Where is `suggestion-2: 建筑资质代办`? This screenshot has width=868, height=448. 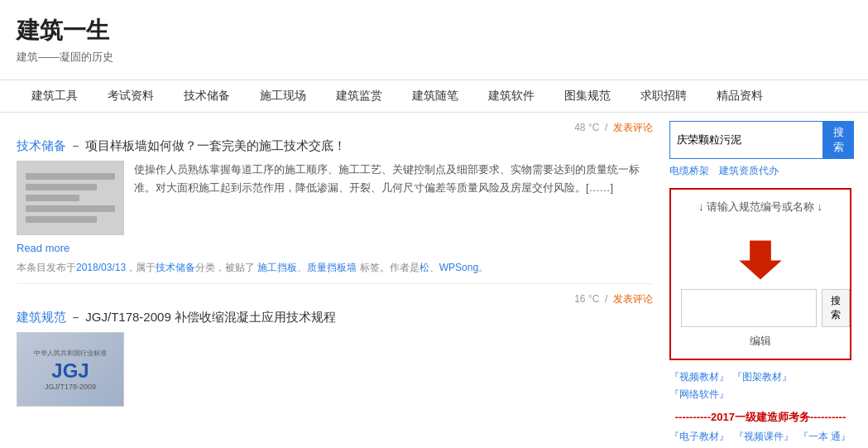
suggestion-2: 建筑资质代办 is located at coordinates (749, 171).